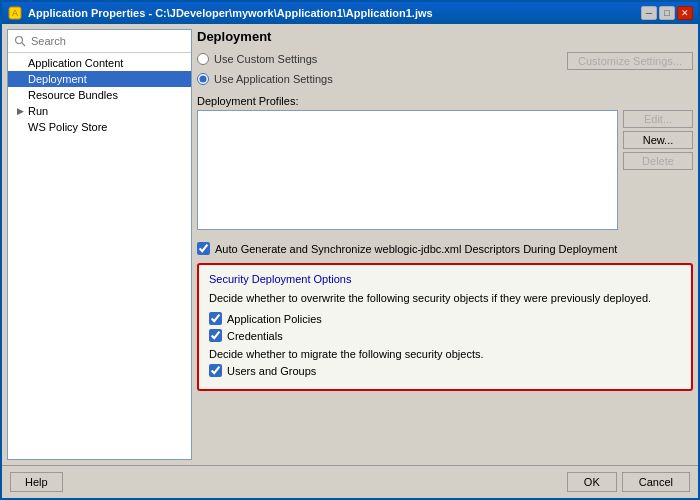 This screenshot has height=500, width=700. What do you see at coordinates (658, 140) in the screenshot?
I see `new-button: New...` at bounding box center [658, 140].